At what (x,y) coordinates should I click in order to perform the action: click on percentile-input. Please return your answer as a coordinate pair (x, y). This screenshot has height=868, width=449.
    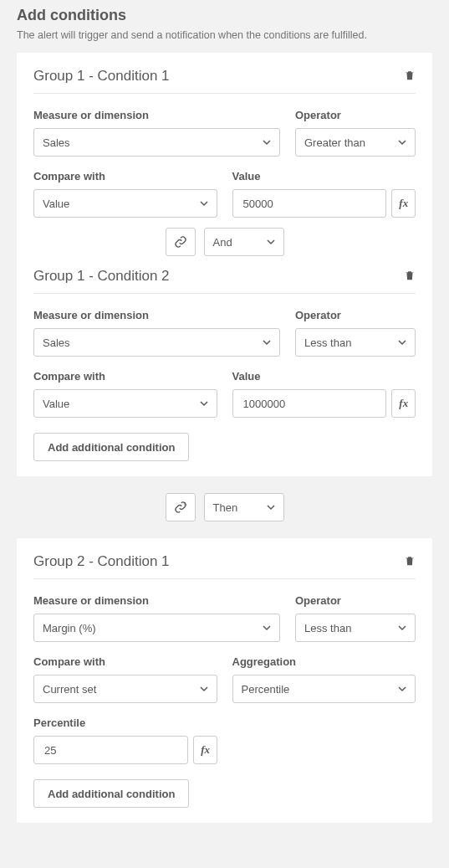
    Looking at the image, I should click on (110, 750).